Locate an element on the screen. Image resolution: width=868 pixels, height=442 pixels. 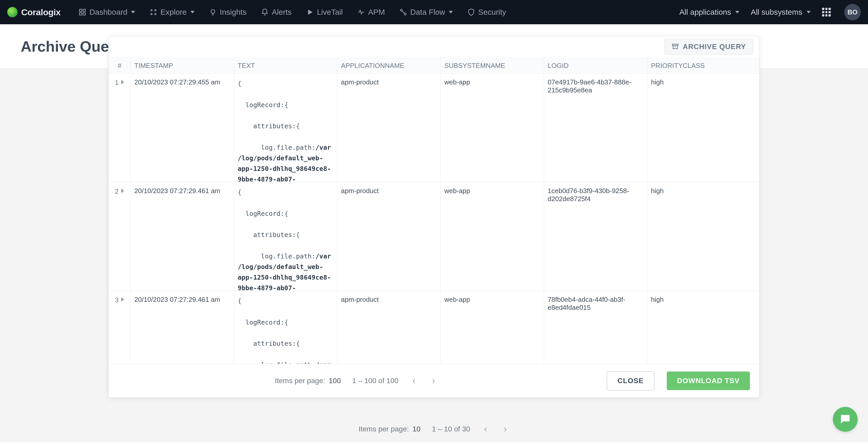
col-appname: APPLICATIONNAME is located at coordinates (389, 65).